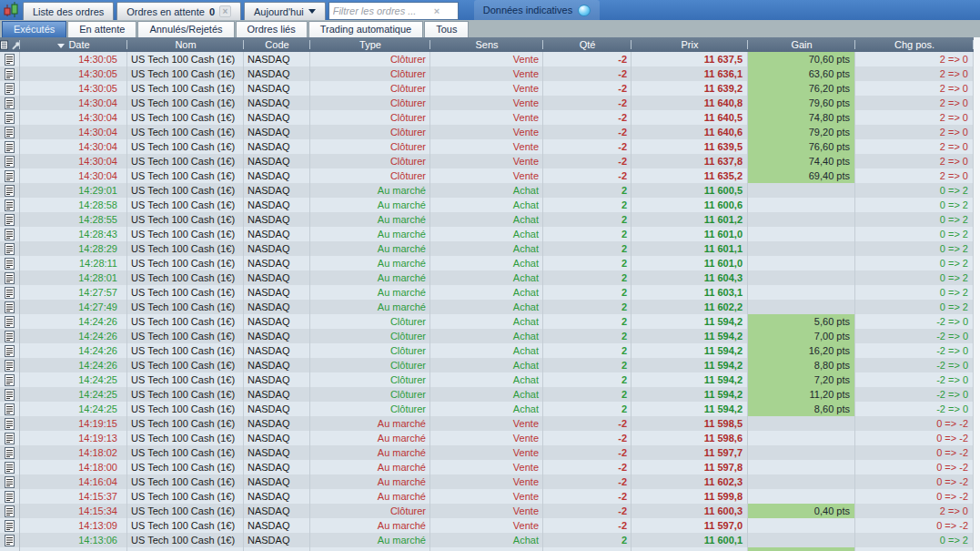  What do you see at coordinates (186, 29) in the screenshot?
I see `tab-annules-rejetes: Annulés/Rejetés` at bounding box center [186, 29].